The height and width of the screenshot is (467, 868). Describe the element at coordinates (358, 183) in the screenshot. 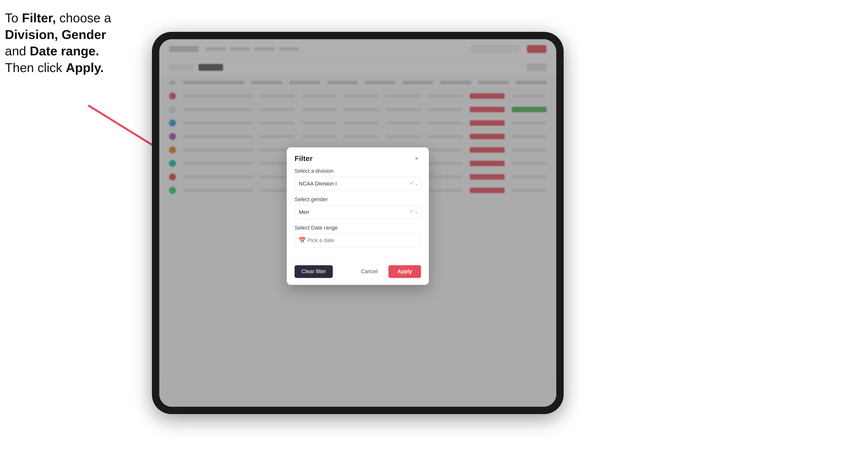

I see `division-select: NCAA Division I` at that location.